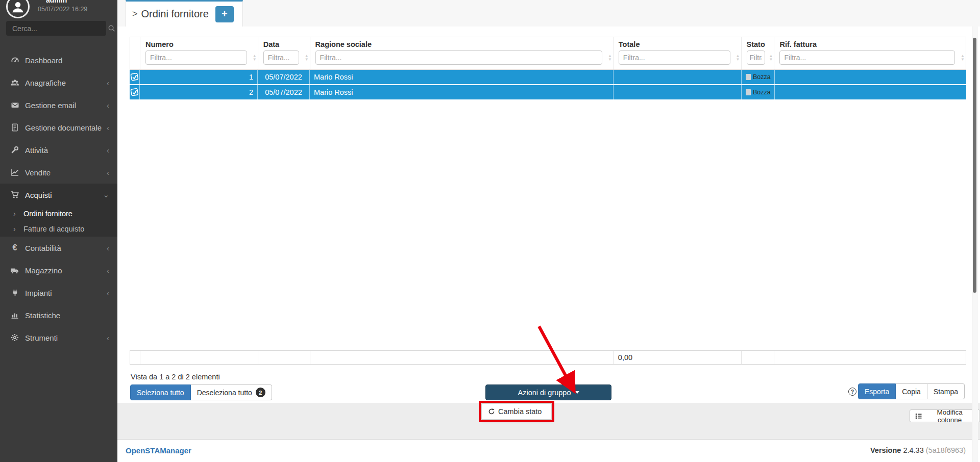 The width and height of the screenshot is (980, 462). Describe the element at coordinates (871, 92) in the screenshot. I see `cell-rif-fattura` at that location.